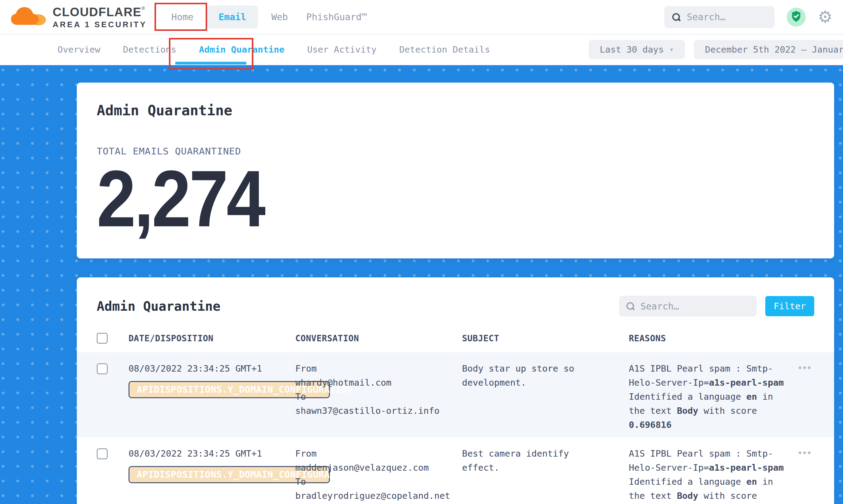 The height and width of the screenshot is (504, 843). I want to click on row-subject: Body star up store so development., so click(546, 376).